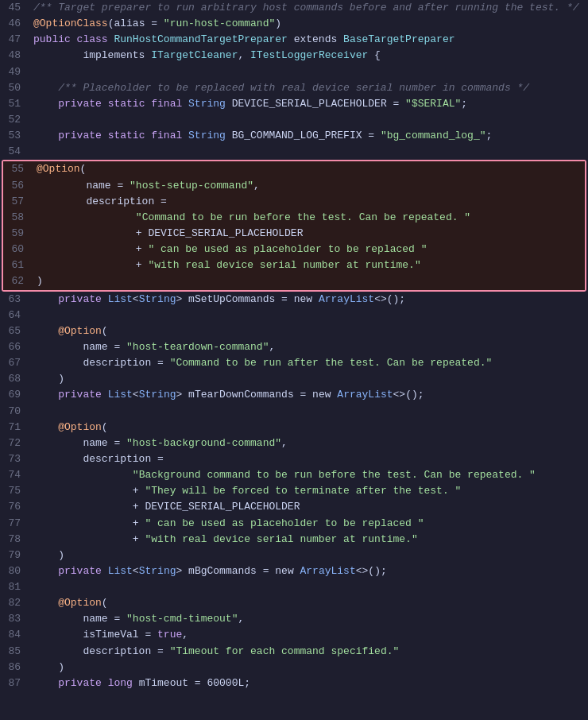  Describe the element at coordinates (309, 315) in the screenshot. I see `line-content` at that location.